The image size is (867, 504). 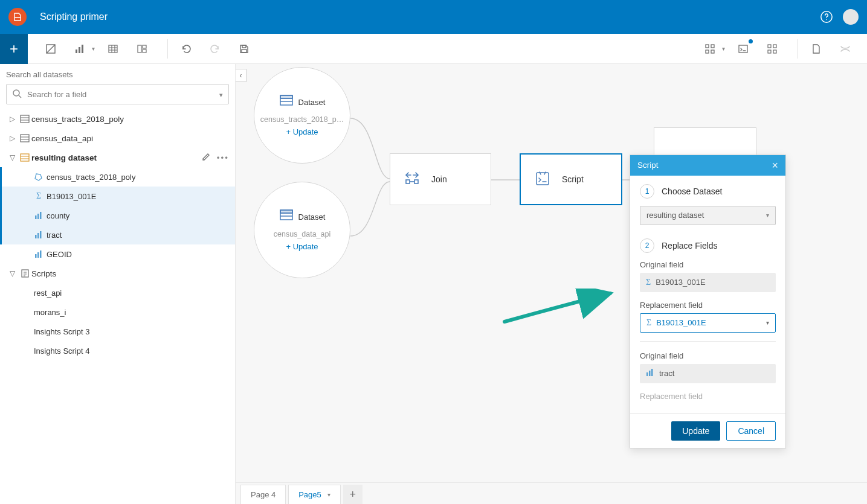 I want to click on node-subtitle: census_data_api, so click(x=302, y=234).